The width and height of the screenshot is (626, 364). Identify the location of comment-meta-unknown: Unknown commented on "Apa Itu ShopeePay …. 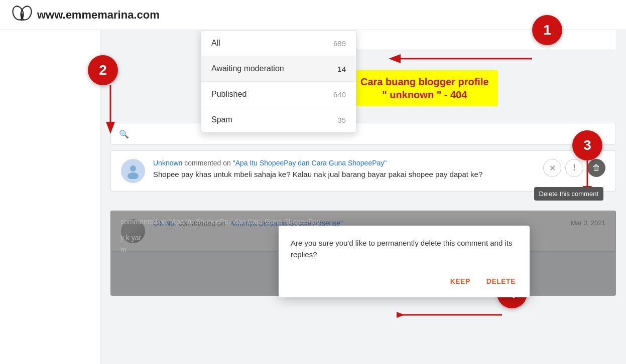
(344, 163).